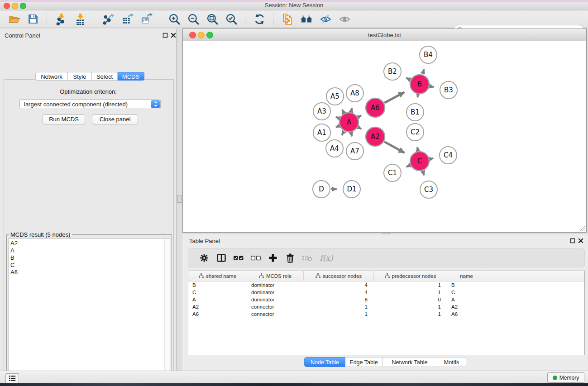  I want to click on memory-button: Memory, so click(566, 377).